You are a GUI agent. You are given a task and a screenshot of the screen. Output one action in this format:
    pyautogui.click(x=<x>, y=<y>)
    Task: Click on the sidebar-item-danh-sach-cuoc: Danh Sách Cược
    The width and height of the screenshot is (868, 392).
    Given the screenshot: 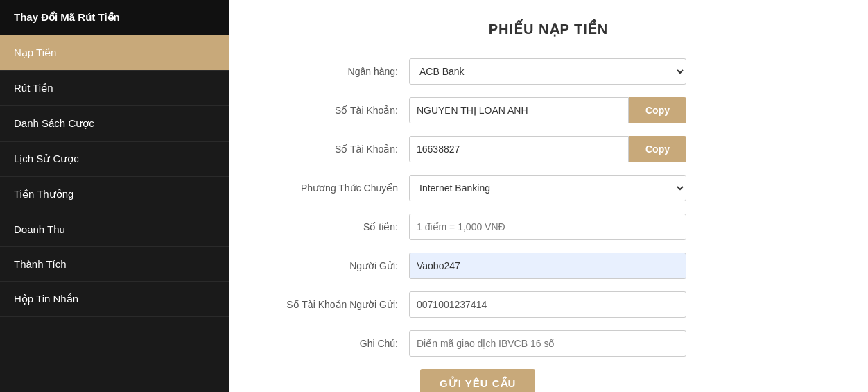 What is the action you would take?
    pyautogui.click(x=114, y=123)
    